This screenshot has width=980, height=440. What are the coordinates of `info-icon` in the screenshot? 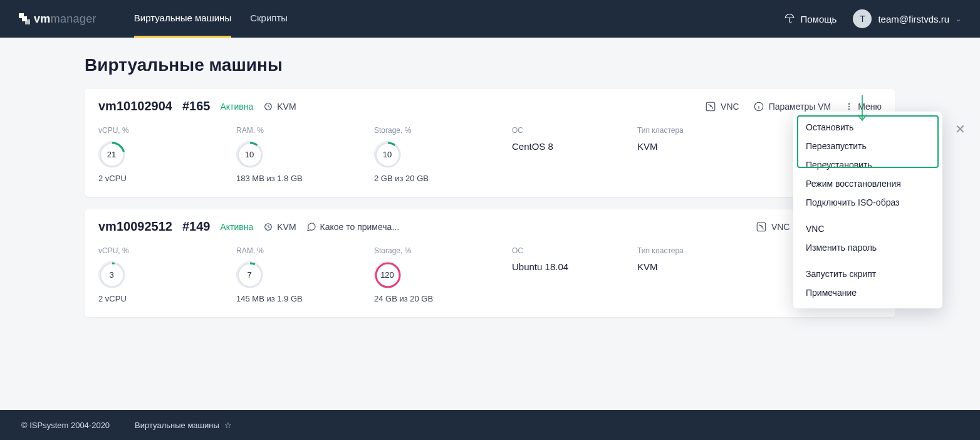 It's located at (759, 107).